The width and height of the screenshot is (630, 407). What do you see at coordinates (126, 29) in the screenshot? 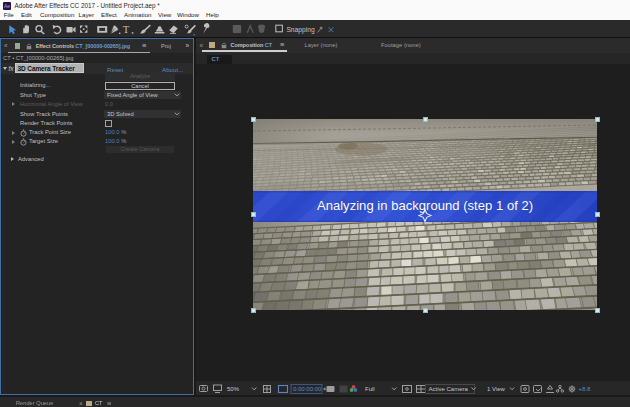
I see `svg-text: T` at bounding box center [126, 29].